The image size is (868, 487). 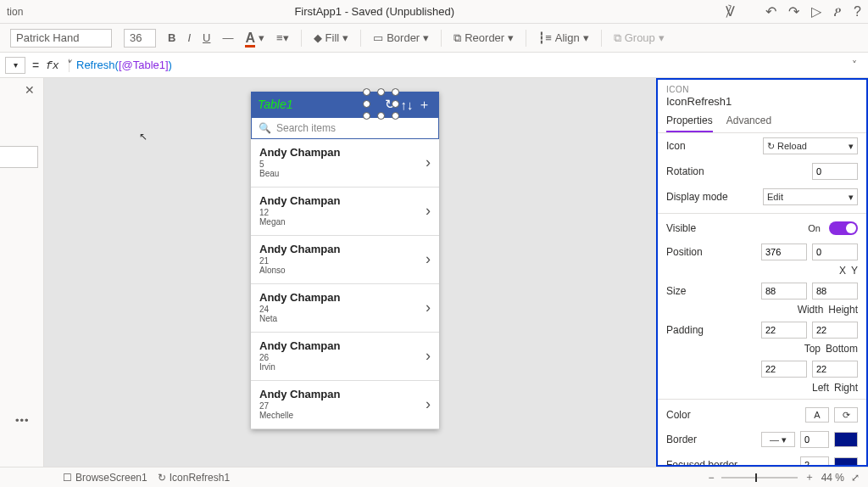 What do you see at coordinates (843, 228) in the screenshot?
I see `visible-toggle` at bounding box center [843, 228].